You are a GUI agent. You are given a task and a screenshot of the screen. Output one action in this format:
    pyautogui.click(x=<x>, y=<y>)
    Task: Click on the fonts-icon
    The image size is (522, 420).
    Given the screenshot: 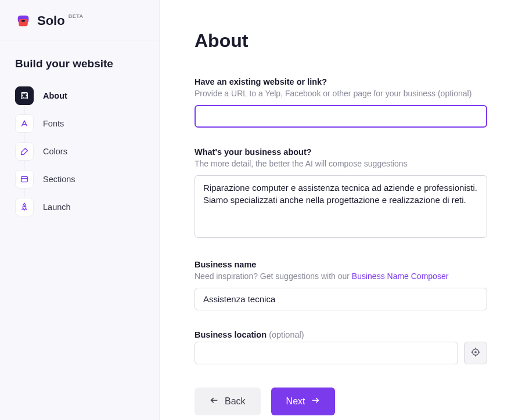 What is the action you would take?
    pyautogui.click(x=24, y=124)
    